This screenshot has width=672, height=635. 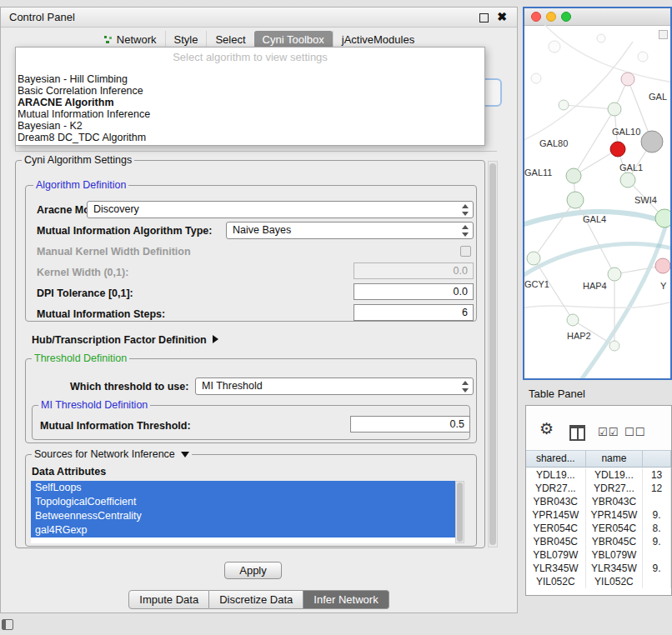 I want to click on network-node-GAL1, so click(x=628, y=180).